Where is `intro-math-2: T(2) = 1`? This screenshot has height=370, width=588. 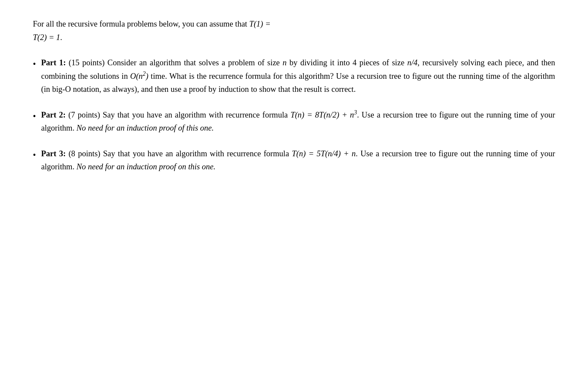
intro-math-2: T(2) = 1 is located at coordinates (47, 37).